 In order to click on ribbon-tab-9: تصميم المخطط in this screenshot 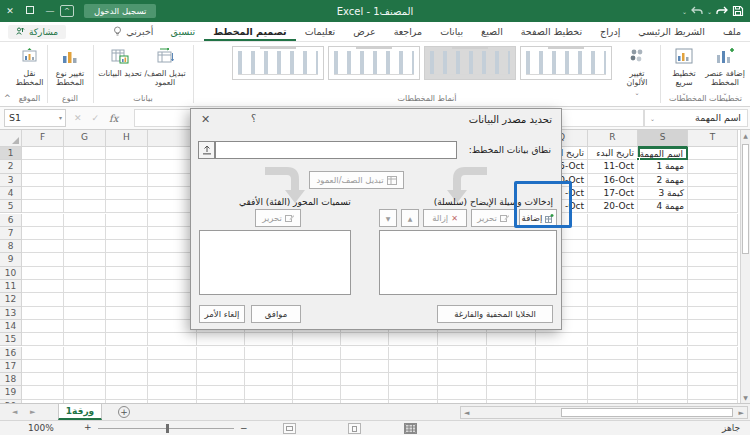, I will do `click(250, 32)`.